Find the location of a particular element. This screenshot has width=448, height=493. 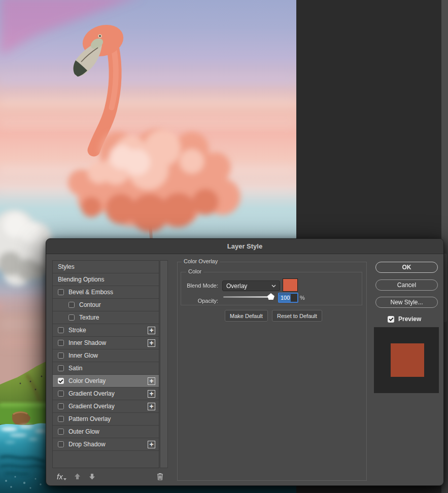

move-effect-up-button is located at coordinates (77, 477).